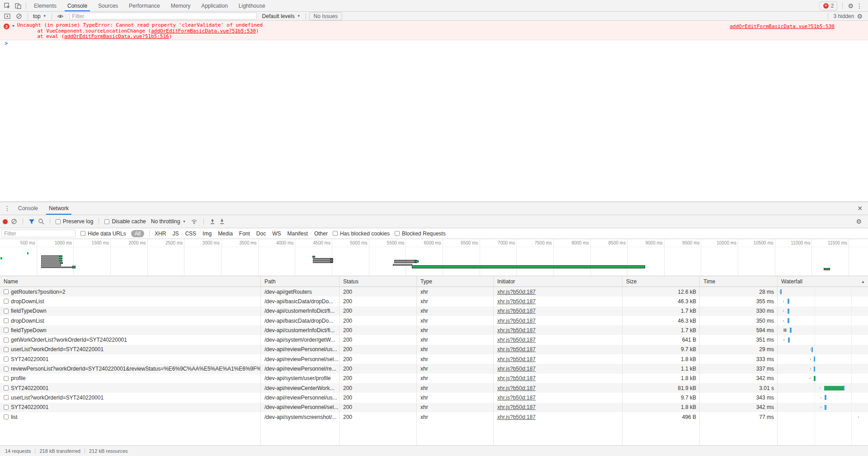 Image resolution: width=868 pixels, height=456 pixels. Describe the element at coordinates (739, 330) in the screenshot. I see `cell-time: 594 ms` at that location.